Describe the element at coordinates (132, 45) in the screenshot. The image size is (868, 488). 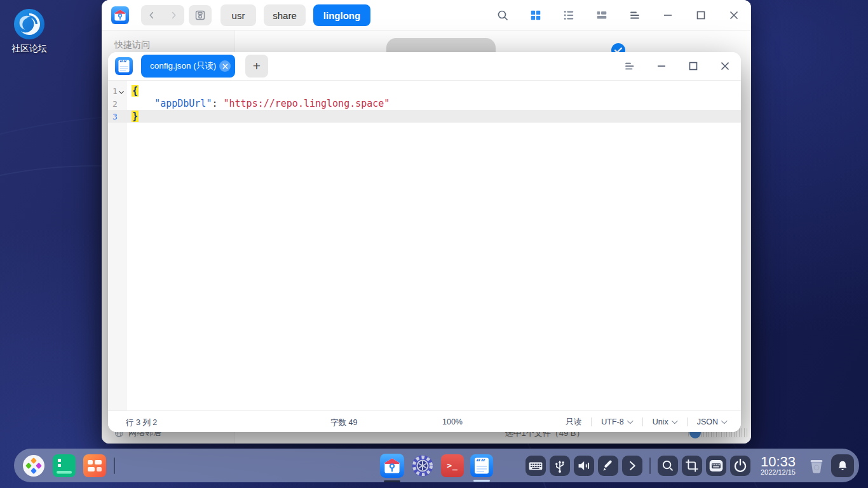
I see `quick-access-label: 快捷访问` at that location.